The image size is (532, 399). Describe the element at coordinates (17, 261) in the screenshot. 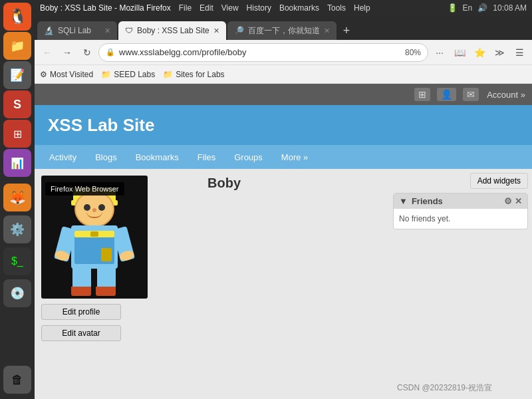

I see `terminal-icon: $_` at that location.